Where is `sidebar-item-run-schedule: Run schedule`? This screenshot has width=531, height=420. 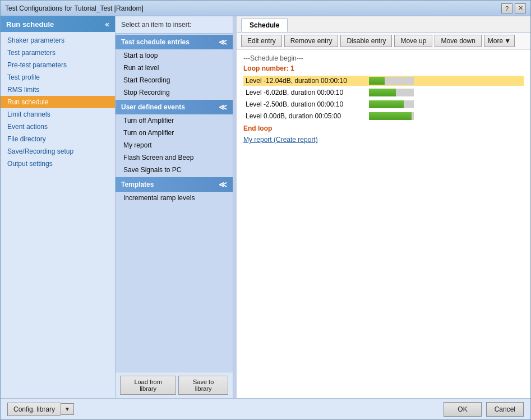
sidebar-item-run-schedule: Run schedule is located at coordinates (58, 102).